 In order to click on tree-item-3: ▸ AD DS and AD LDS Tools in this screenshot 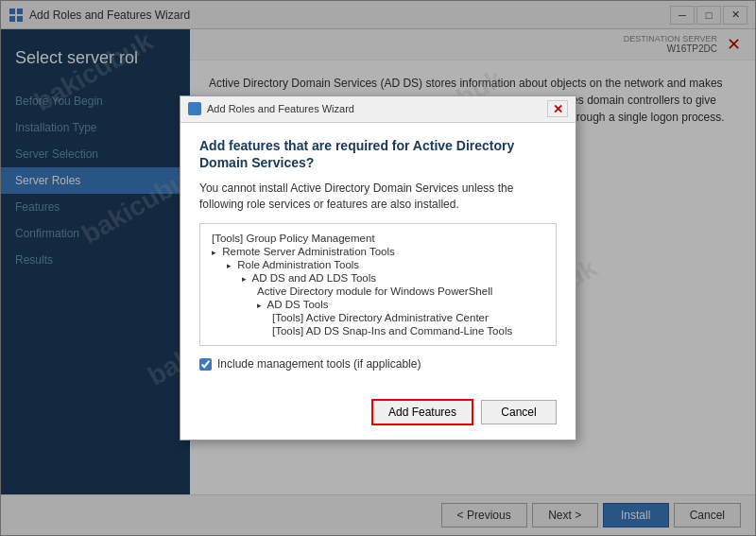, I will do `click(378, 278)`.